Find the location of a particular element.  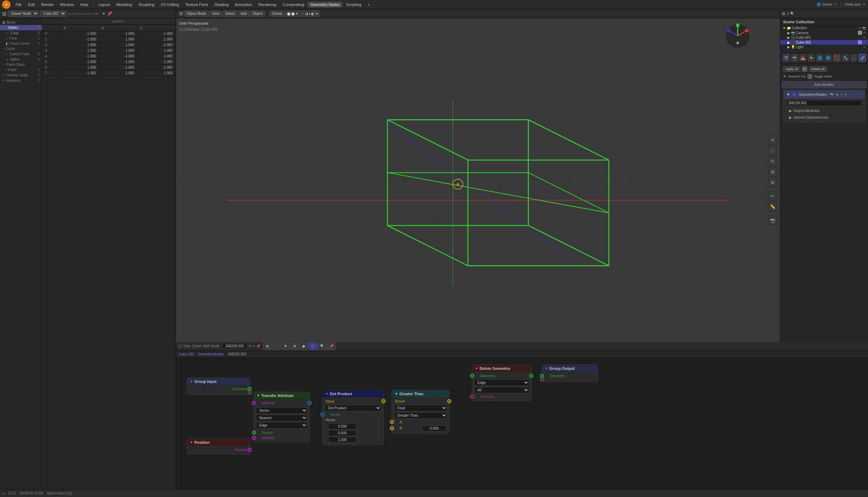

node-menu-node: Node is located at coordinates (215, 346).